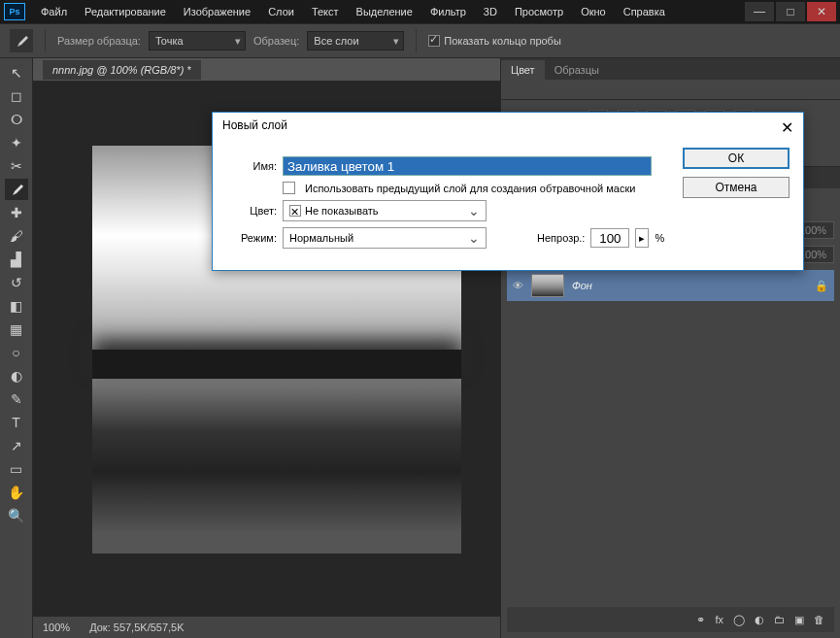  Describe the element at coordinates (701, 620) in the screenshot. I see `link-icon: ⚭` at that location.